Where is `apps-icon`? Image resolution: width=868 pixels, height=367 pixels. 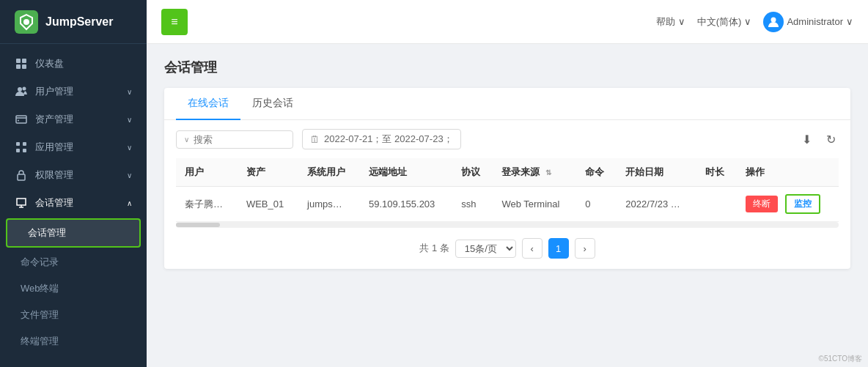
apps-icon is located at coordinates (21, 147).